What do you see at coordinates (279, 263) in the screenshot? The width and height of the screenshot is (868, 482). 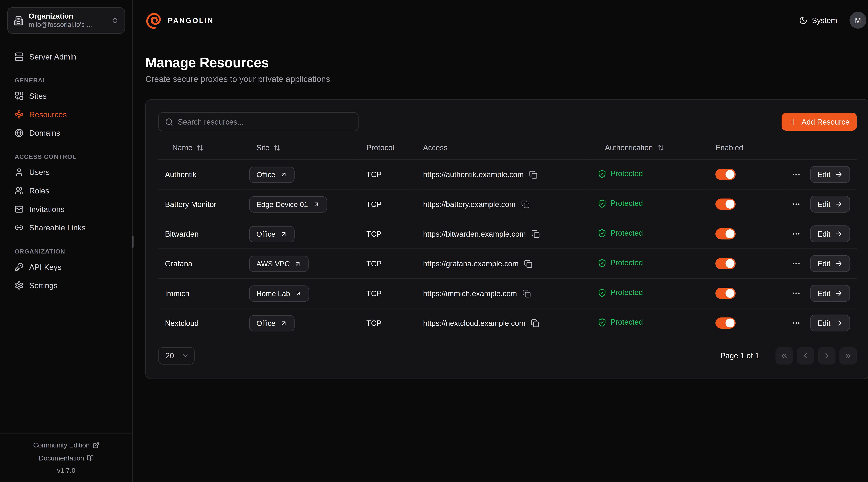 I see `site-link-button: AWS VPC` at bounding box center [279, 263].